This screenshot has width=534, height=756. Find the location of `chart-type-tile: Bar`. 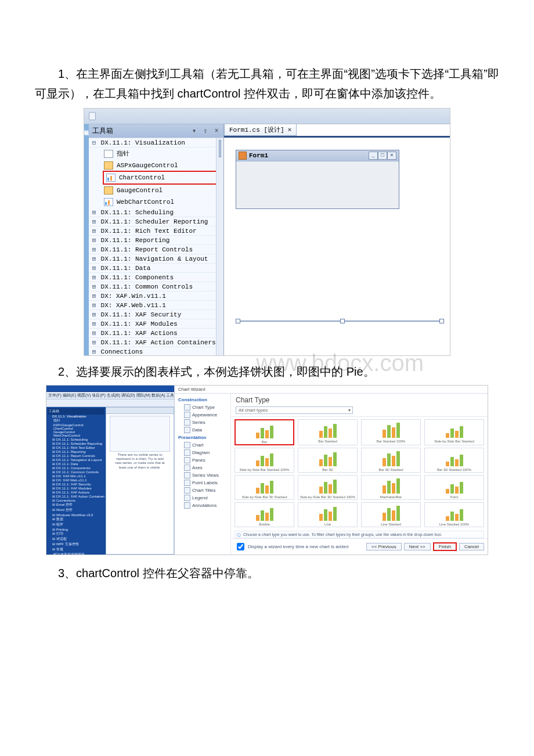

chart-type-tile: Bar is located at coordinates (265, 432).